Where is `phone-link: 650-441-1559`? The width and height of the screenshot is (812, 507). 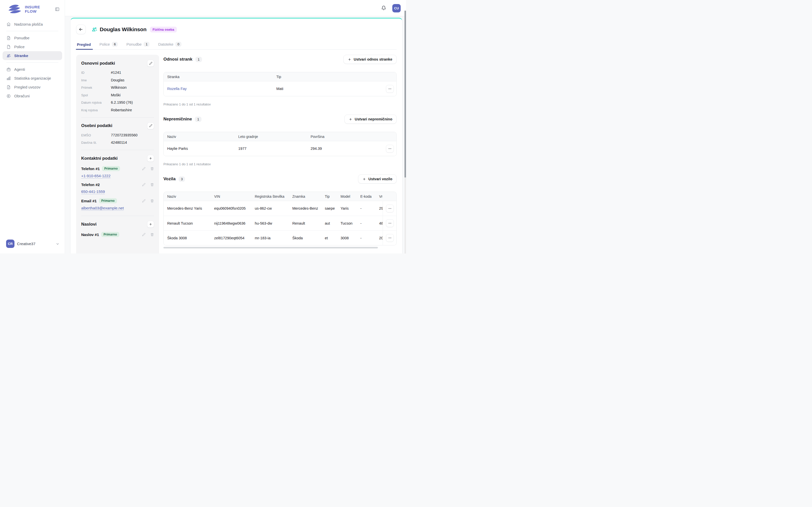 phone-link: 650-441-1559 is located at coordinates (93, 192).